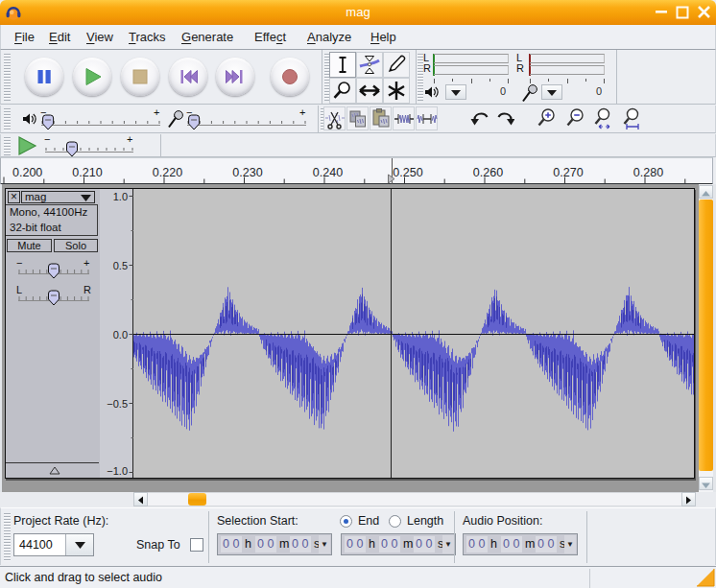 The width and height of the screenshot is (716, 588). I want to click on svg-text: 1.0, so click(121, 197).